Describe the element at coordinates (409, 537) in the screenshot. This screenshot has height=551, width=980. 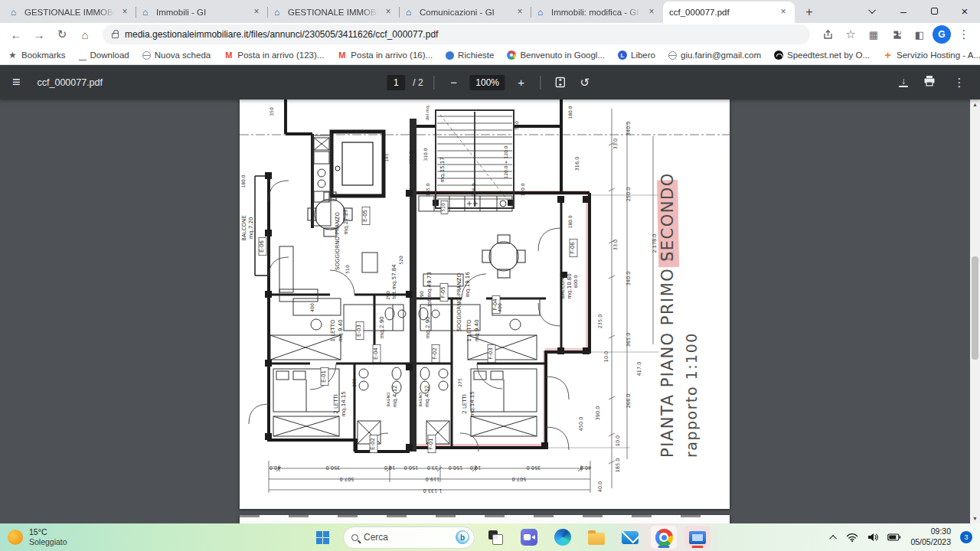
I see `taskbar-search: Cerca b` at that location.